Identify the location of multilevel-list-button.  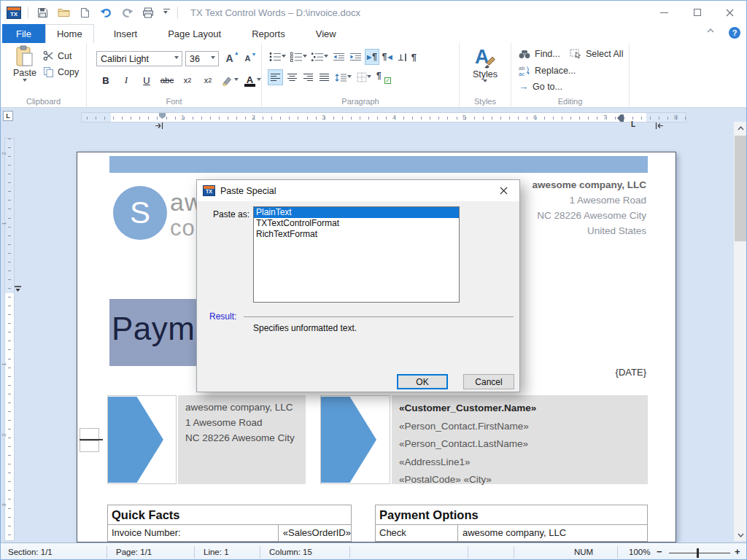
(320, 57).